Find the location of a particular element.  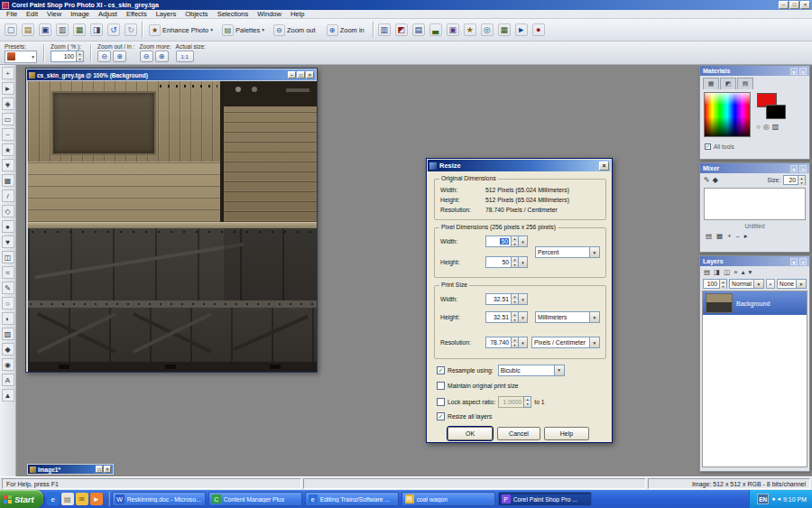

app-titlebar: Corel Paint Shop Pro Photo XI - cs_skin_… is located at coordinates (406, 5).